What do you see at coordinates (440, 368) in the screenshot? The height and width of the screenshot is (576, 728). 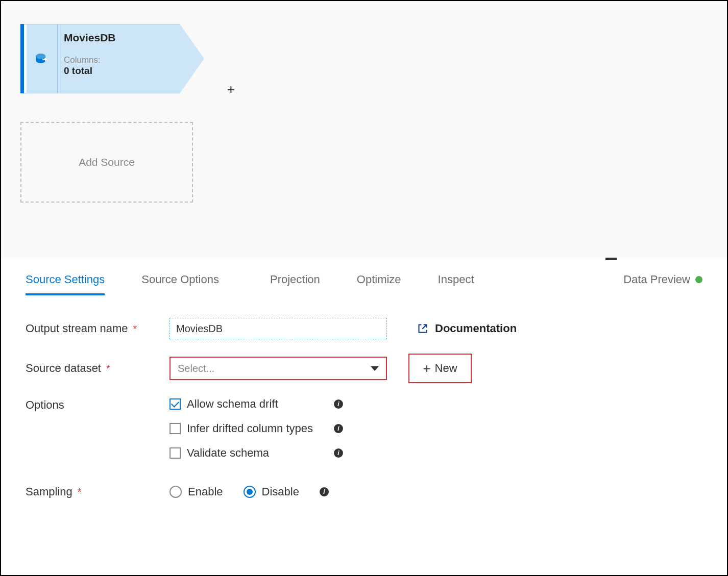 I see `new-dataset-button: + New` at bounding box center [440, 368].